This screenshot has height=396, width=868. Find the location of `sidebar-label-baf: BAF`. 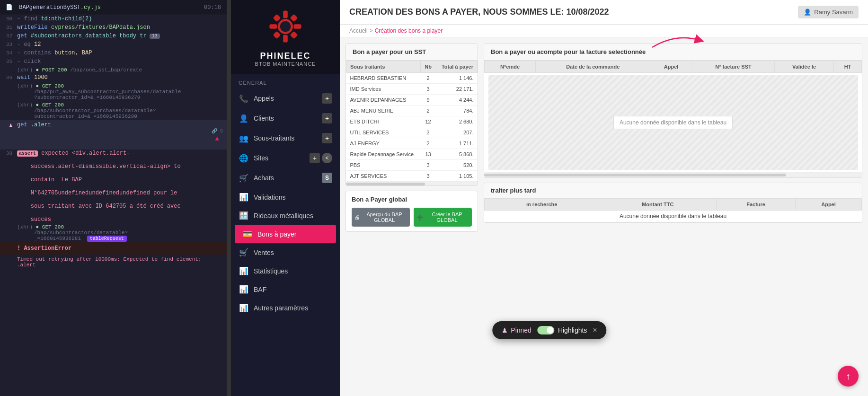

sidebar-label-baf: BAF is located at coordinates (260, 290).